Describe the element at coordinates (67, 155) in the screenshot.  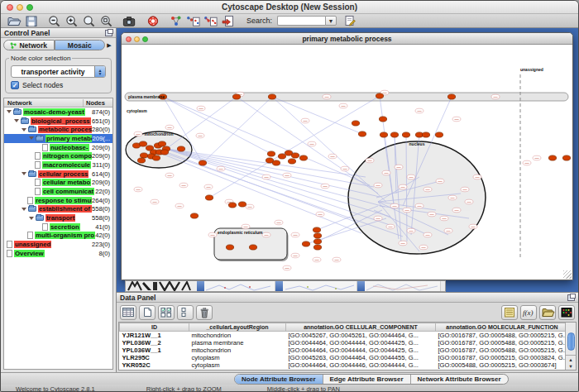
I see `tree-row-label: nitrogen compo` at that location.